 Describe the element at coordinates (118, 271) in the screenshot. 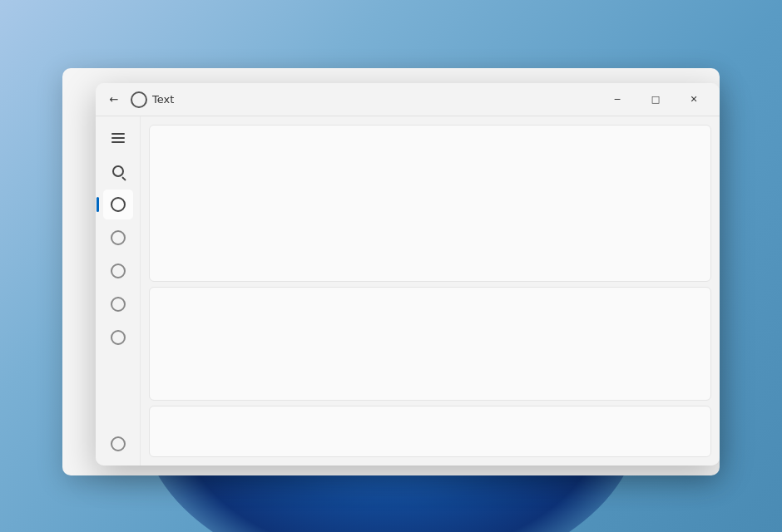

I see `nav3-icon` at that location.